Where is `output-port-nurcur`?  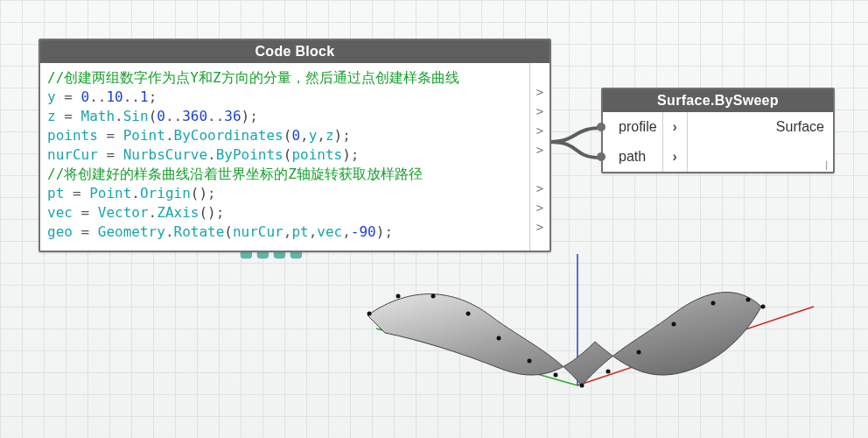 output-port-nurcur is located at coordinates (540, 150).